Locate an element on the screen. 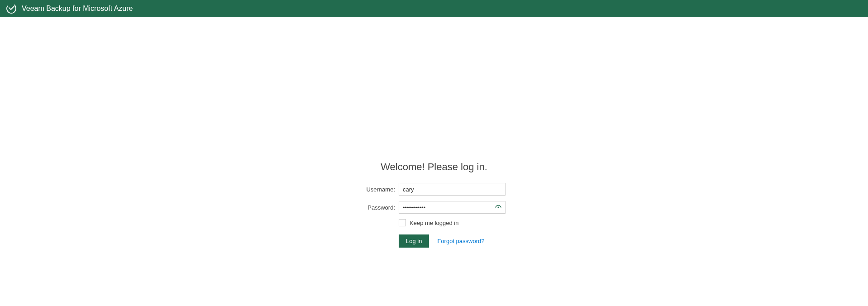 The height and width of the screenshot is (306, 868). app-header: Veeam Backup for Microsoft Azure is located at coordinates (434, 9).